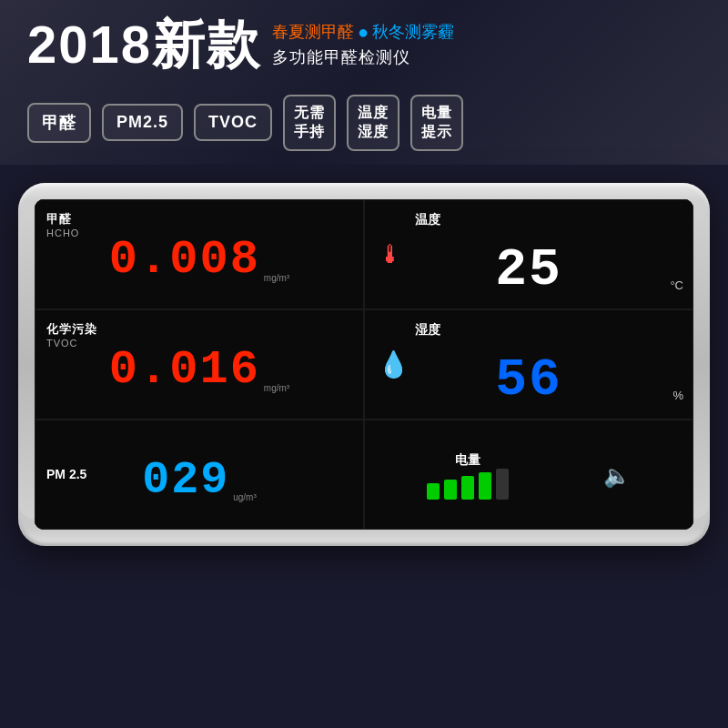 The image size is (728, 728). Describe the element at coordinates (393, 364) in the screenshot. I see `humid-icon-area: 💧` at that location.